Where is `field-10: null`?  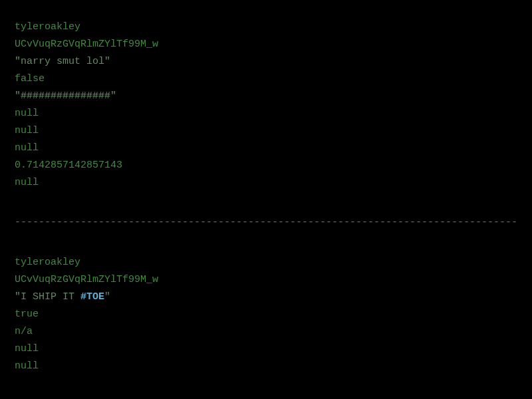
field-10: null is located at coordinates (266, 183).